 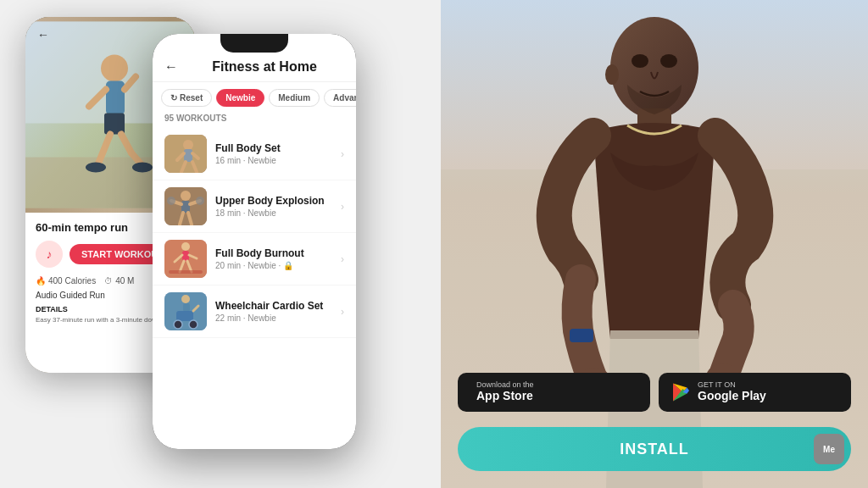 What do you see at coordinates (829, 449) in the screenshot?
I see `avatar: Me` at bounding box center [829, 449].